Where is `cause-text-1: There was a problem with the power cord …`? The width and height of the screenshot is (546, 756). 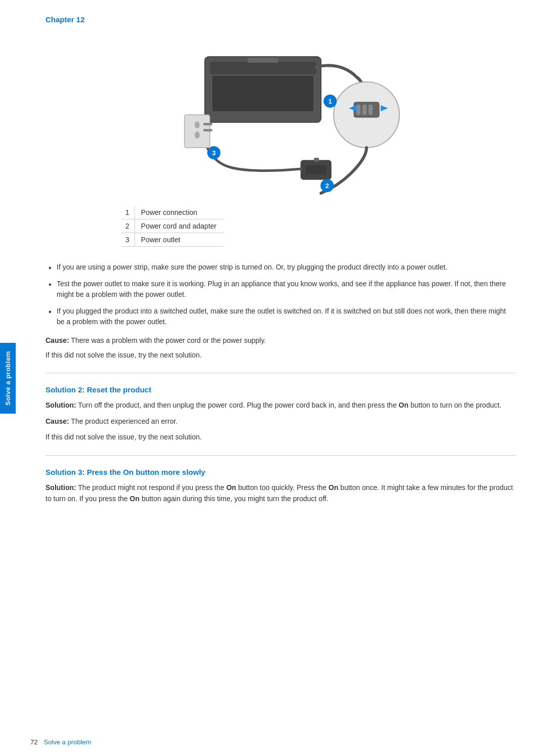 cause-text-1: There was a problem with the power cord … is located at coordinates (168, 340).